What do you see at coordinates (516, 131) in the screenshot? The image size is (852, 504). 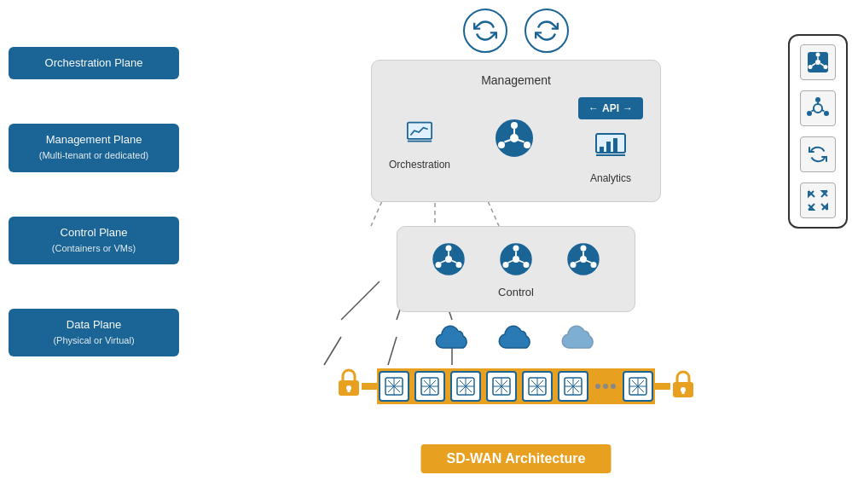 I see `management-box: Management Orchestration` at bounding box center [516, 131].